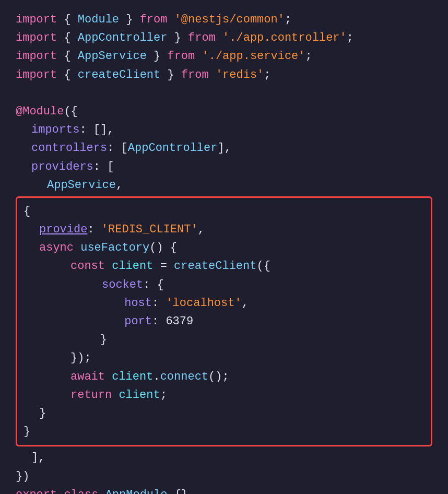 The width and height of the screenshot is (448, 494). Describe the element at coordinates (224, 358) in the screenshot. I see `code-line: });` at that location.